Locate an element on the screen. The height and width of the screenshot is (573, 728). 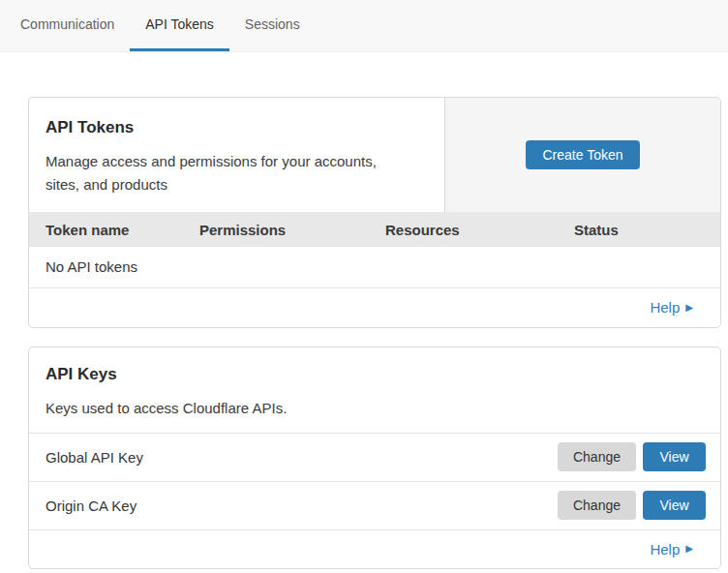
api-tokens-description: Manage access and permissions for your a… is located at coordinates (227, 173).